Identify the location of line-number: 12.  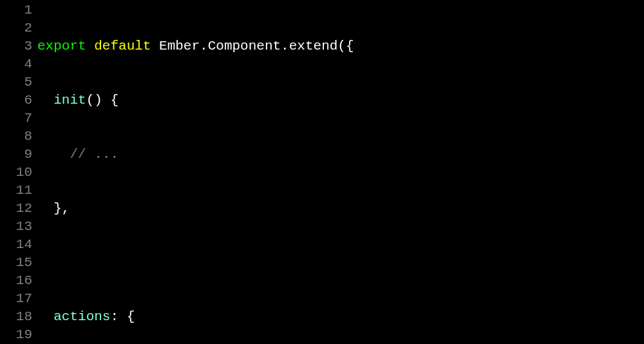
(16, 209).